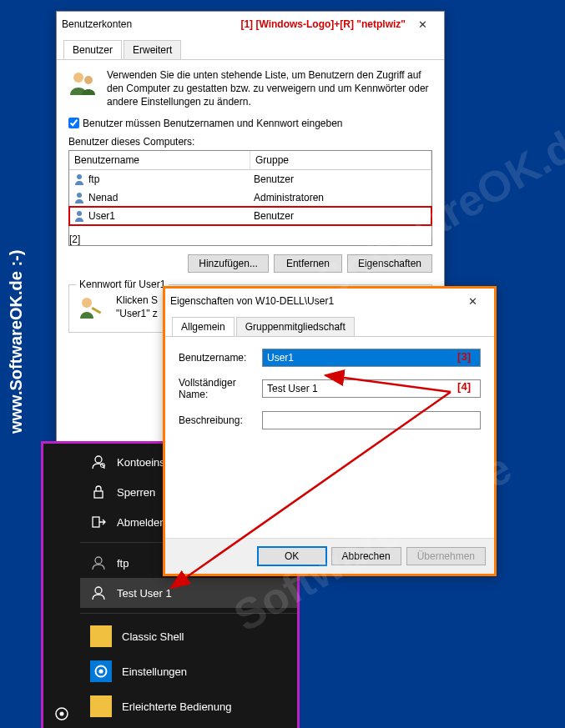  Describe the element at coordinates (371, 358) in the screenshot. I see `username-field: User1` at that location.